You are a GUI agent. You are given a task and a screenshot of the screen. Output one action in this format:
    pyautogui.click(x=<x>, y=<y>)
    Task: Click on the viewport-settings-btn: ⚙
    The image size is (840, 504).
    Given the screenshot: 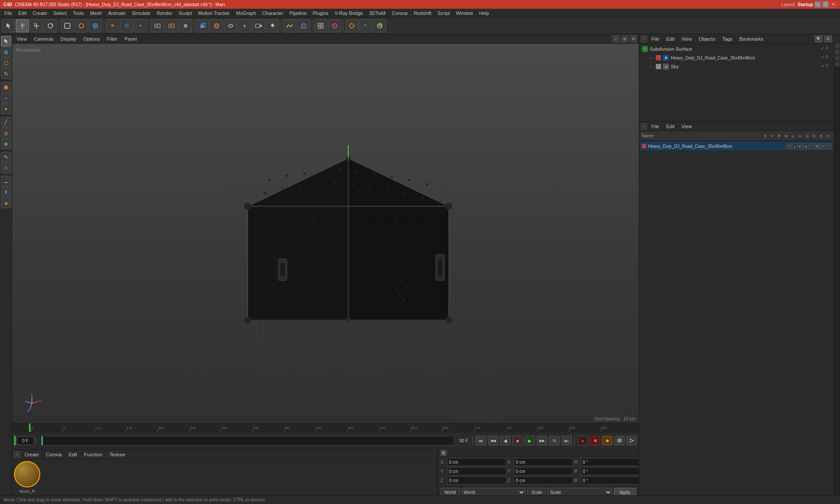 What is the action you would take?
    pyautogui.click(x=634, y=39)
    